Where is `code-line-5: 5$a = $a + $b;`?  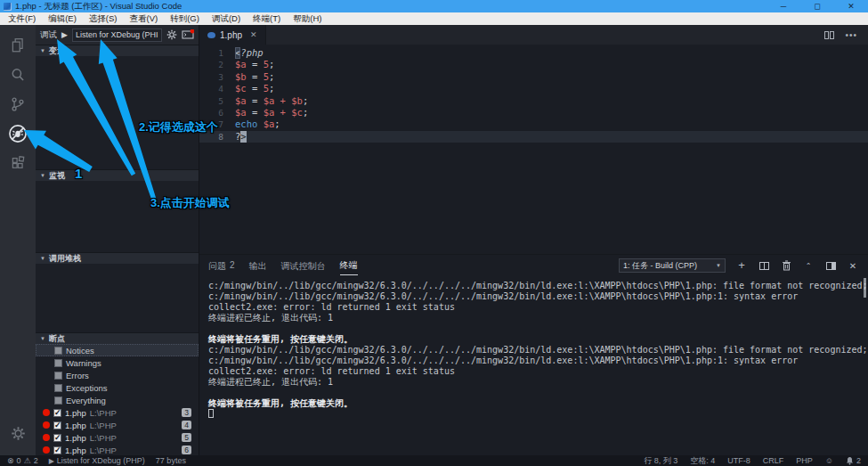 code-line-5: 5$a = $a + $b; is located at coordinates (534, 102).